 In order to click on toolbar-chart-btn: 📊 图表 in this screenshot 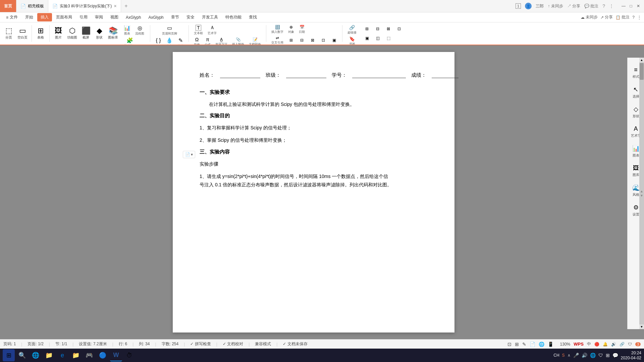, I will do `click(127, 30)`.